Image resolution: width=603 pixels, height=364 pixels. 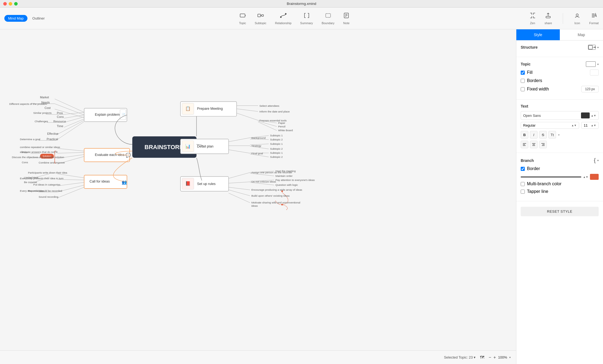 I want to click on multi-branch-checkbox, so click(x=523, y=184).